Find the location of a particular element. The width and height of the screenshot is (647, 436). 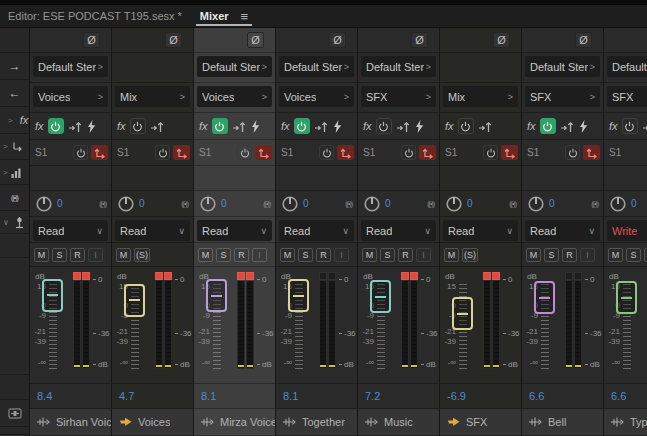

track-name-row: SFX is located at coordinates (480, 422).